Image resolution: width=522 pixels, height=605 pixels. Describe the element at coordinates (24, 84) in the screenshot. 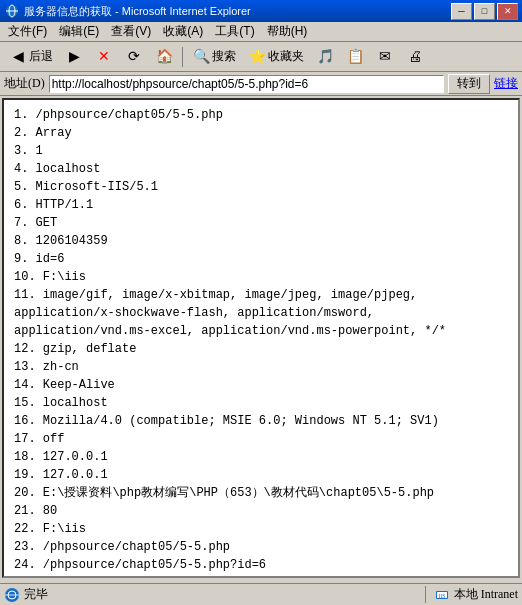

I see `address-label: 地址(D)` at that location.